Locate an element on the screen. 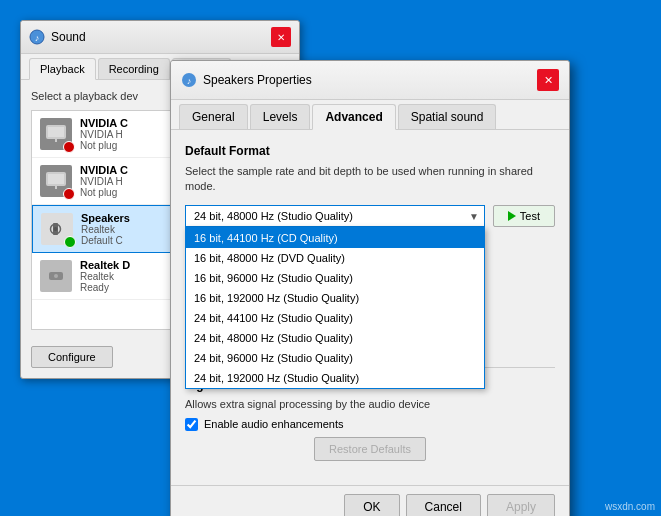  realtek-icon is located at coordinates (56, 276).